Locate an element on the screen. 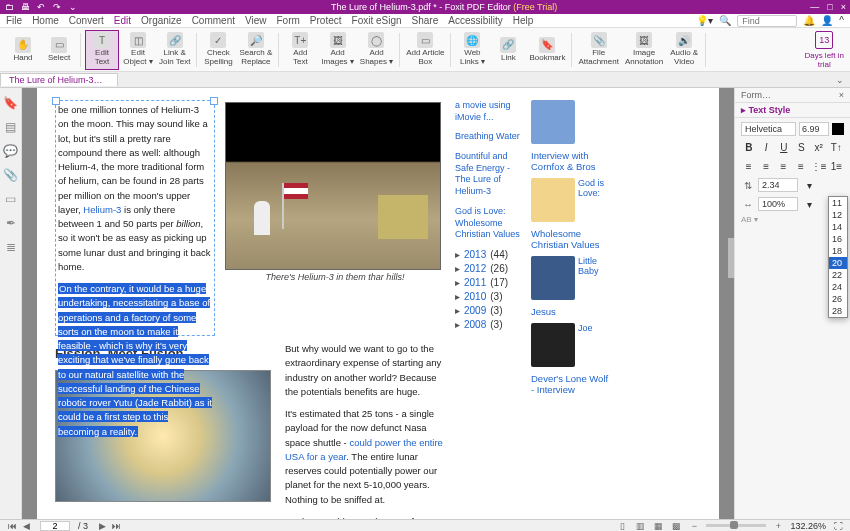 The image size is (850, 531). zoom-level-label: 132.26% is located at coordinates (808, 526).